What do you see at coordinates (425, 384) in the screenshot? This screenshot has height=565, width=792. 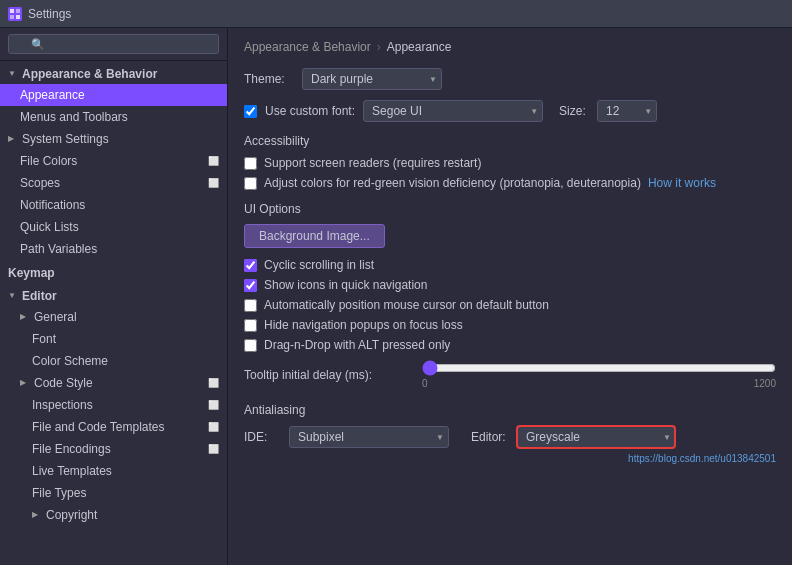 I see `slider-min: 0` at bounding box center [425, 384].